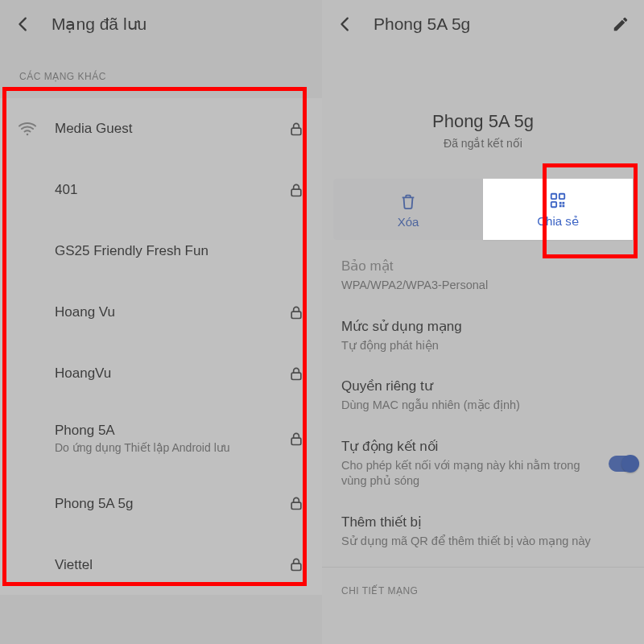 The height and width of the screenshot is (644, 644). I want to click on action-row: Xóa Chia sẻ, so click(483, 209).